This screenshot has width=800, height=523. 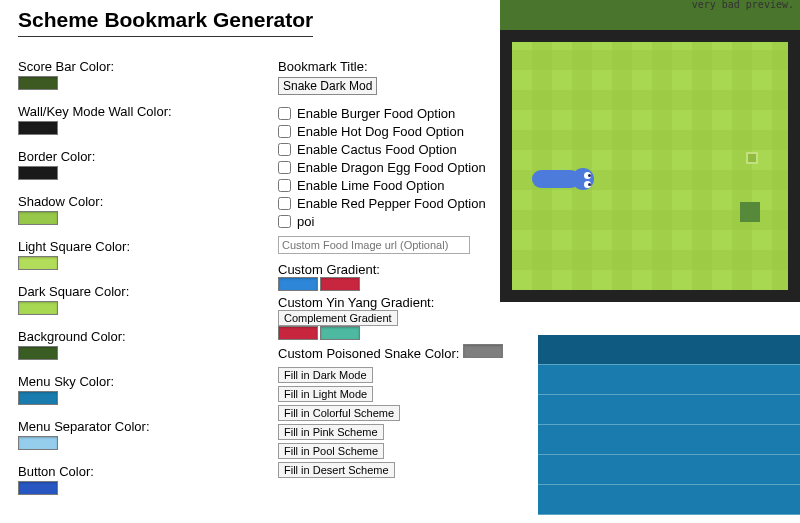 What do you see at coordinates (368, 354) in the screenshot?
I see `poisoned-color-label: Custom Poisoned Snake Color:` at bounding box center [368, 354].